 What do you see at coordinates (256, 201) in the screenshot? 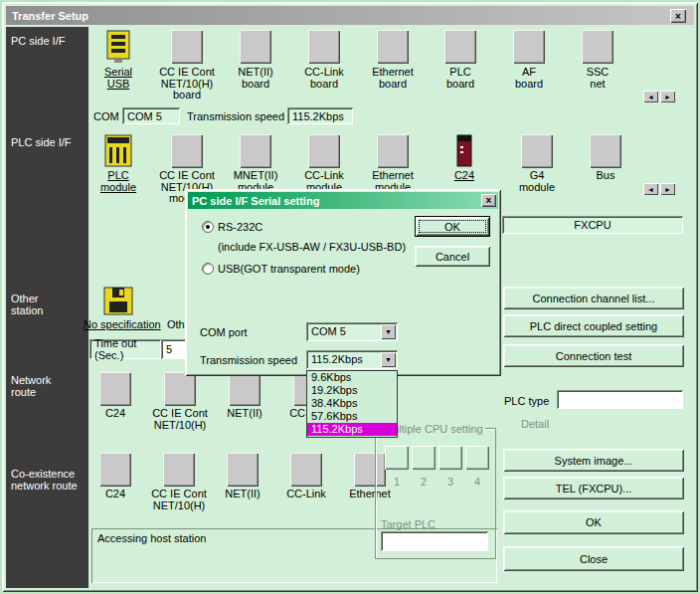
I see `serial-dialog-title: PC side I/F Serial setting` at bounding box center [256, 201].